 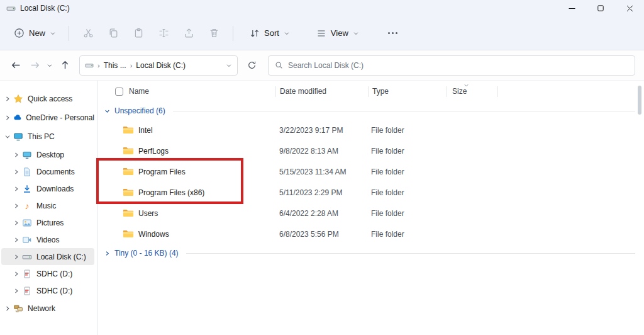 What do you see at coordinates (371, 213) in the screenshot?
I see `file-row-users: Users 6/4/2022 2:28 AM File folder` at bounding box center [371, 213].